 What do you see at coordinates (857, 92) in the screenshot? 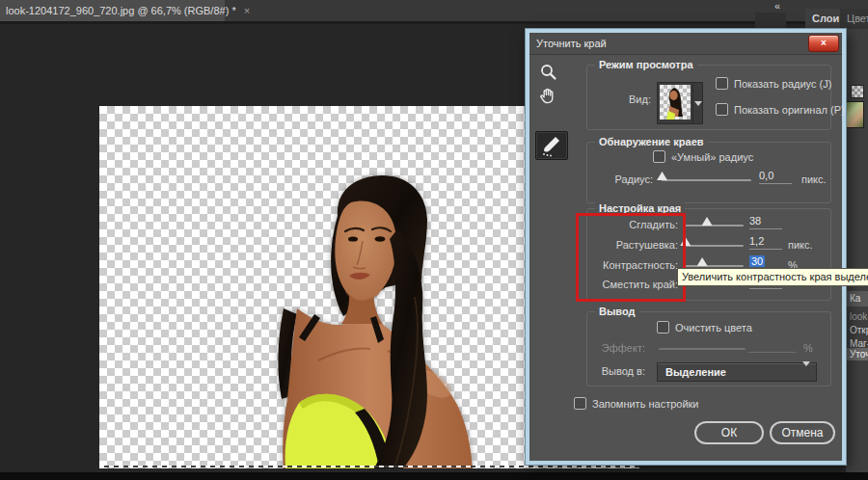
I see `transparency-lock-icon` at bounding box center [857, 92].